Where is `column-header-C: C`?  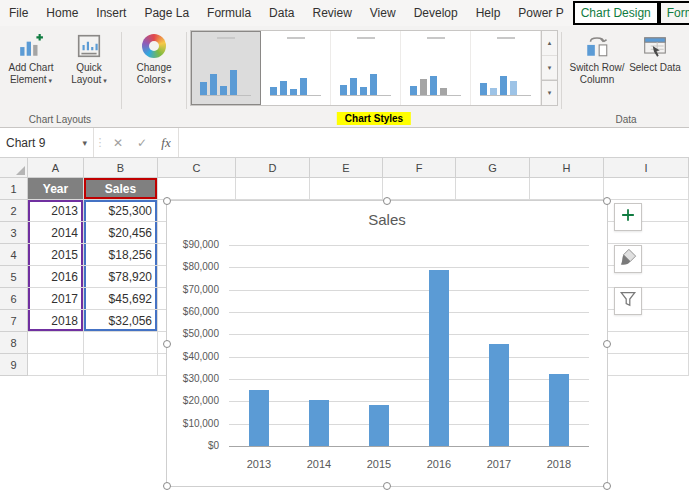 column-header-C: C is located at coordinates (197, 168).